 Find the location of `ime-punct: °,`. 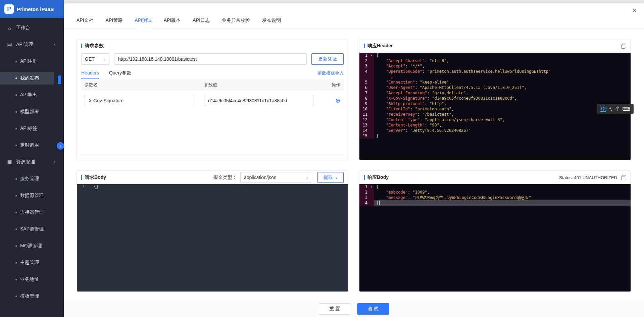

ime-punct: °, is located at coordinates (611, 109).